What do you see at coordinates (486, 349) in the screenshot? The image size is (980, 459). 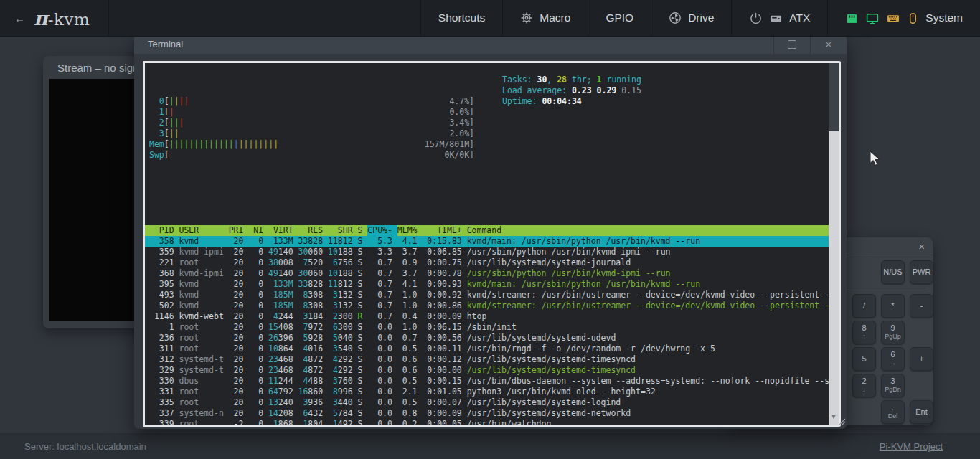 I see `htop-process-row: 311root 20 010864 4016 3540S 0.0 0.5 0:0…` at bounding box center [486, 349].